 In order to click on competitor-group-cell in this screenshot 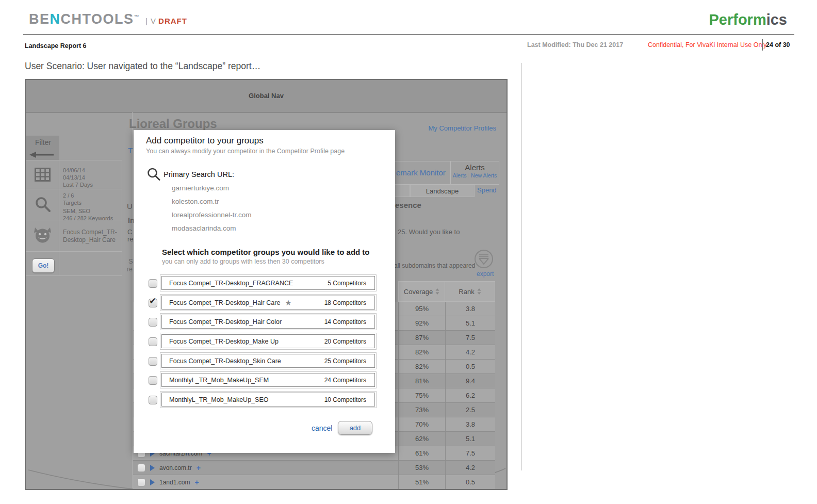, I will do `click(42, 236)`.